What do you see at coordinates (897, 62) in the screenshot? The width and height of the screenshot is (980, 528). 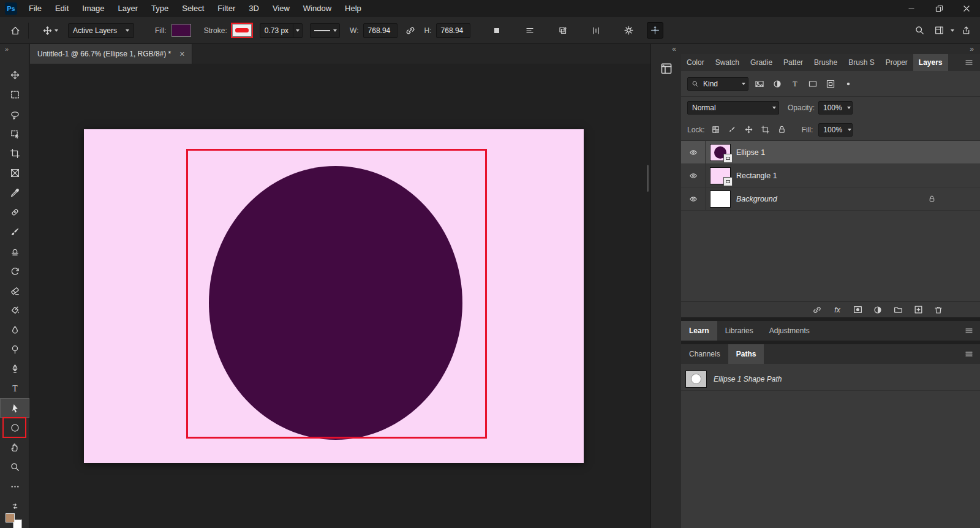 I see `tab-properties: Proper` at bounding box center [897, 62].